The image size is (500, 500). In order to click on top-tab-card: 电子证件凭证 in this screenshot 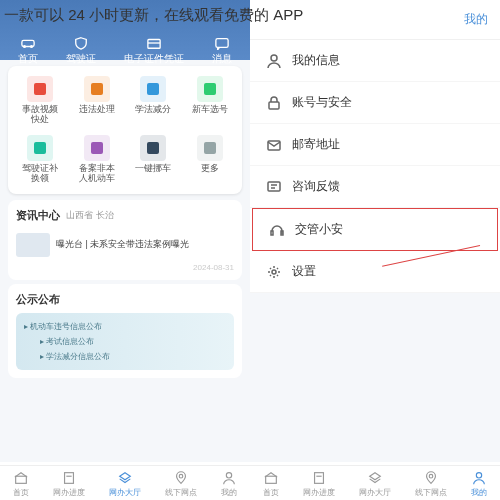, I will do `click(154, 51)`.